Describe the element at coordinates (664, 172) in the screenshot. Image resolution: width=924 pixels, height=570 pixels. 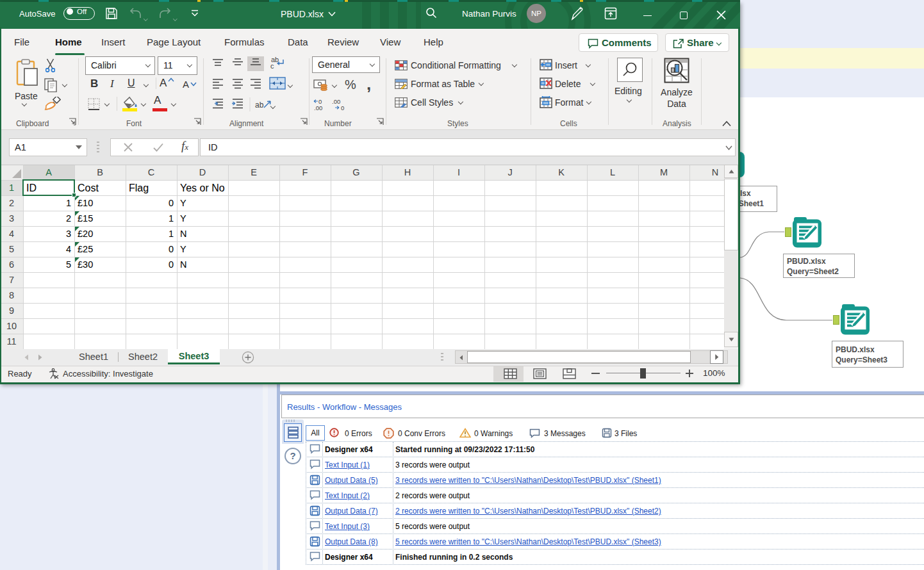
I see `svg-text: M` at that location.